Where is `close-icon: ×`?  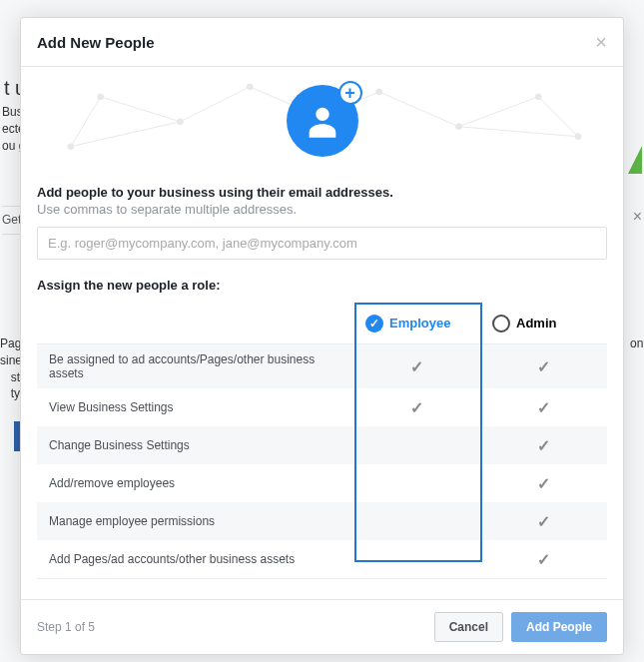 close-icon: × is located at coordinates (601, 42).